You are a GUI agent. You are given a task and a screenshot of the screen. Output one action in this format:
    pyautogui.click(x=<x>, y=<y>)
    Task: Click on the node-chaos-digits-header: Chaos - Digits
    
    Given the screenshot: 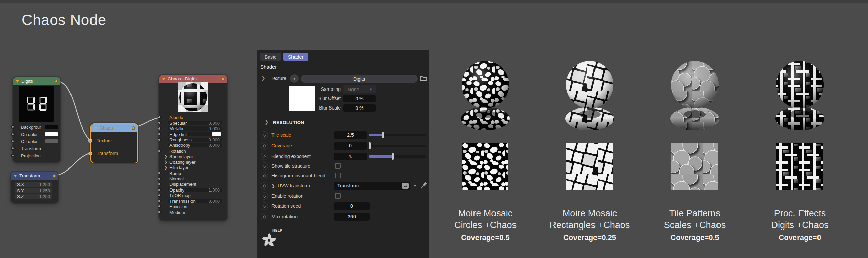 What is the action you would take?
    pyautogui.click(x=193, y=79)
    